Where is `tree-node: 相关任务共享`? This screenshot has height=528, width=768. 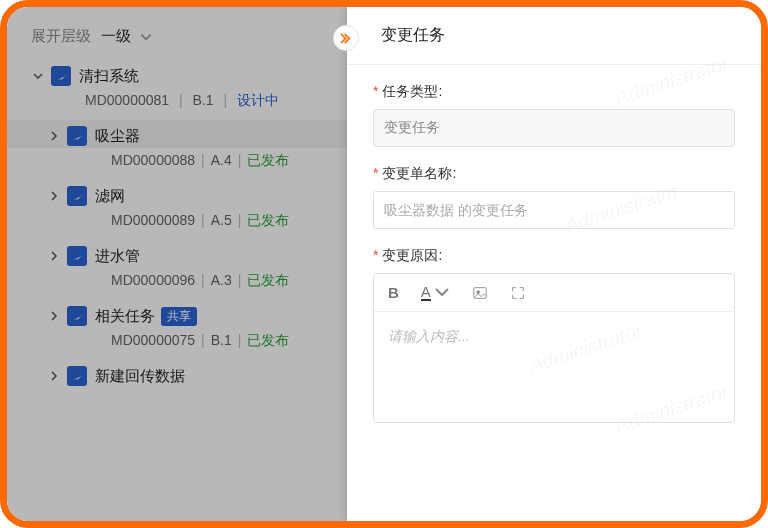
tree-node: 相关任务共享 is located at coordinates (177, 314).